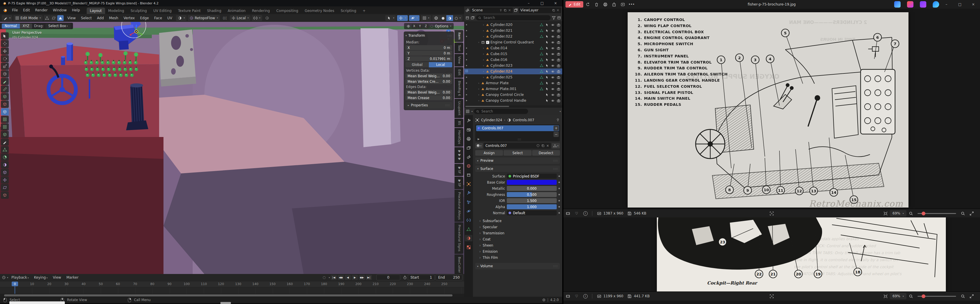  Describe the element at coordinates (469, 121) in the screenshot. I see `properties-tab-tool` at that location.